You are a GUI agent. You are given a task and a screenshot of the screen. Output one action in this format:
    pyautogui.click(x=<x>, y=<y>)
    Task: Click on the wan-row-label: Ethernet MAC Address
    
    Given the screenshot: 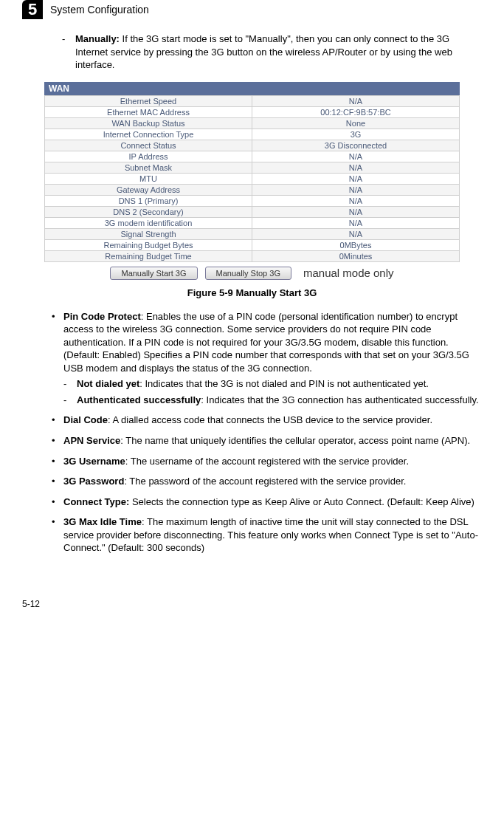 What is the action you would take?
    pyautogui.click(x=149, y=112)
    